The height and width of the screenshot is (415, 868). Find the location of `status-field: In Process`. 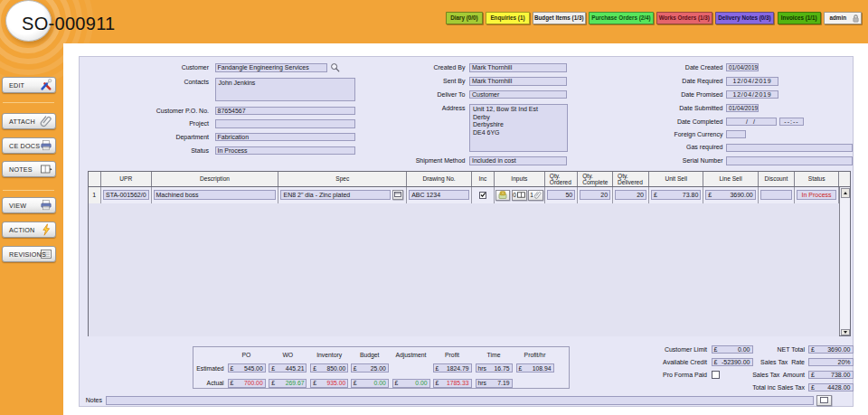

status-field: In Process is located at coordinates (286, 150).